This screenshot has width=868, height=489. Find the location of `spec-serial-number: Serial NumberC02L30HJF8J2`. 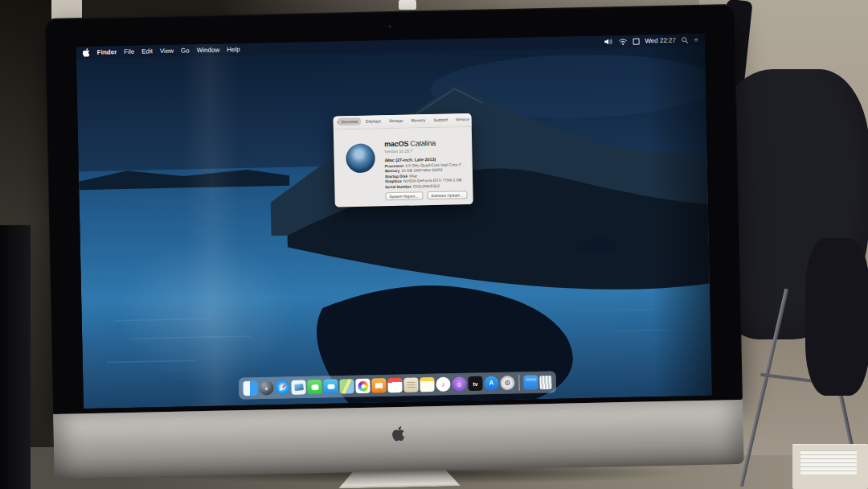

spec-serial-number: Serial NumberC02L30HJF8J2 is located at coordinates (428, 187).